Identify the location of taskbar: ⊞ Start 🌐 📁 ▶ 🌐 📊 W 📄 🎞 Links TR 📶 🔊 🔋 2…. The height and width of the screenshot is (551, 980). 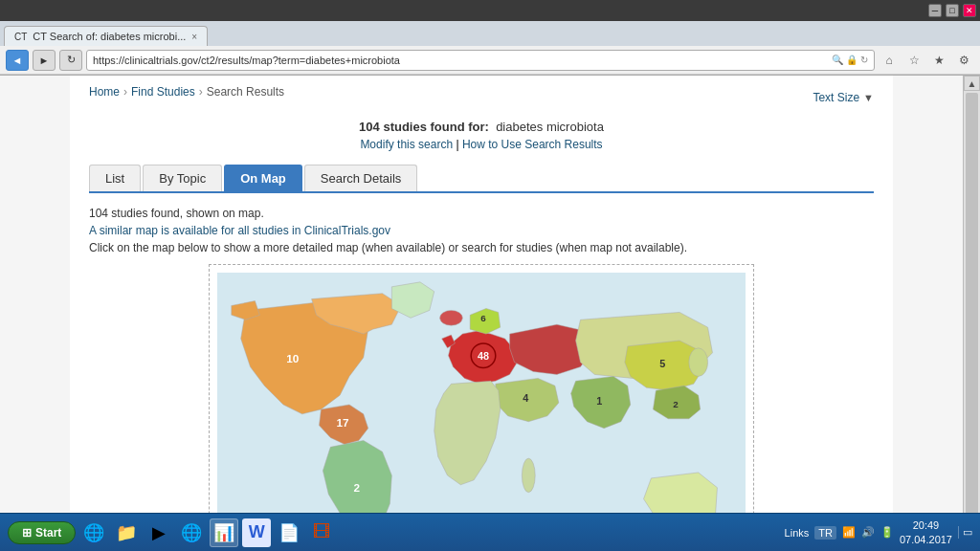
(490, 532).